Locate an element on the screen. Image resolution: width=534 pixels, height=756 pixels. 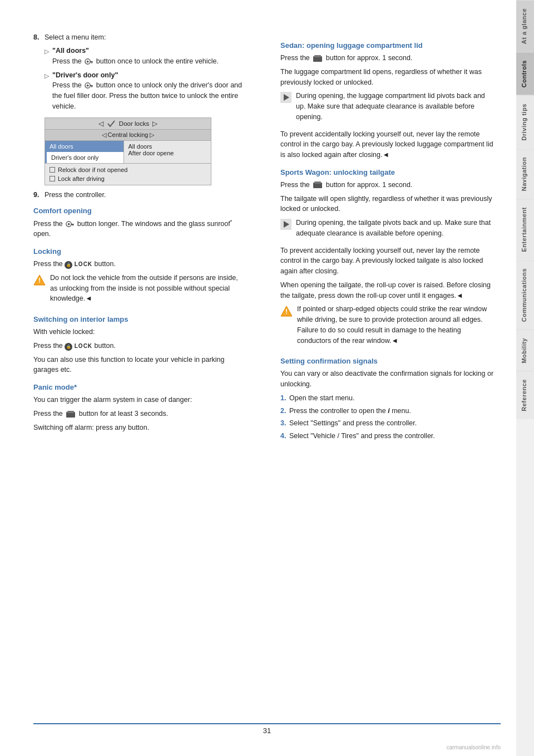
sedan-note-text: During opening, the luggage compartment … is located at coordinates (395, 106).